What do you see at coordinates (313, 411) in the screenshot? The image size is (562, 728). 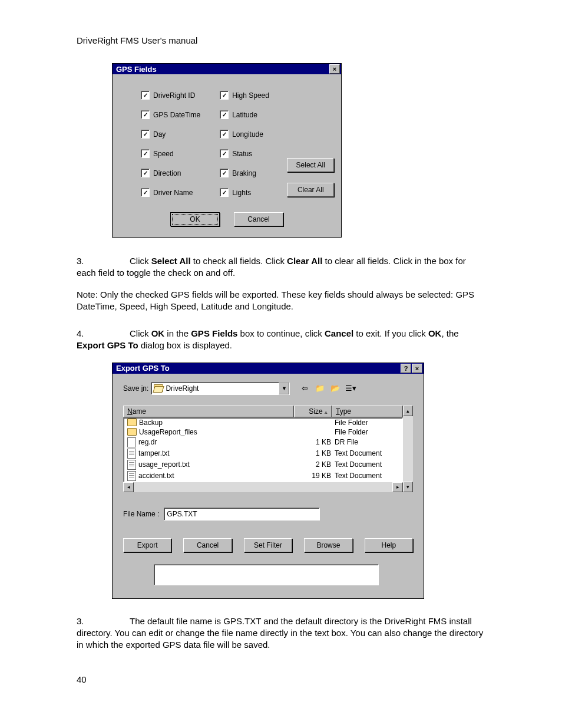 I see `col-size: Size ▵` at bounding box center [313, 411].